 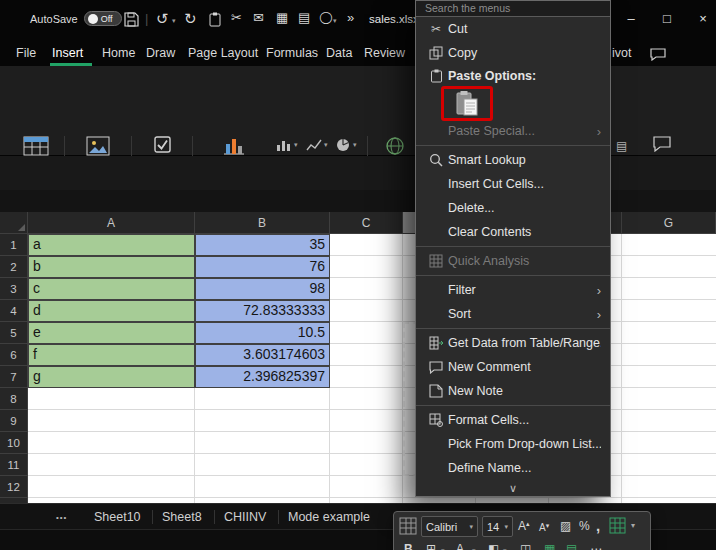 I want to click on tab-insert: Insert, so click(x=68, y=53).